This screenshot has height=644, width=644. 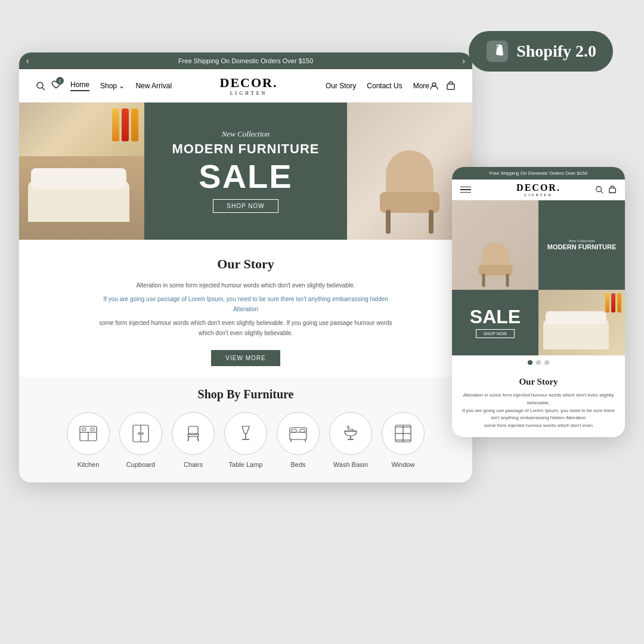 What do you see at coordinates (538, 400) in the screenshot?
I see `mobile-story-p1: Alteration in some form injected humour …` at bounding box center [538, 400].